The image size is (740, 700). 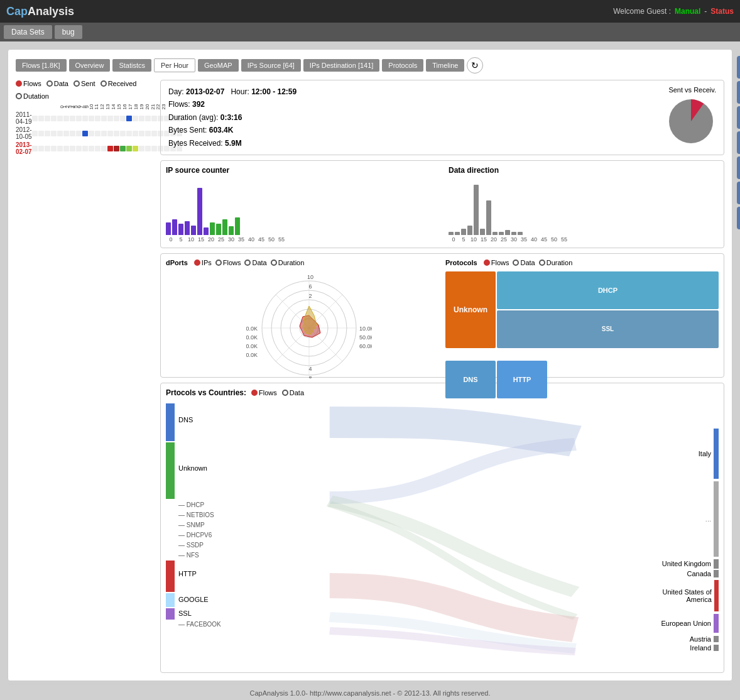 I want to click on eye-icon: 👁, so click(x=739, y=67).